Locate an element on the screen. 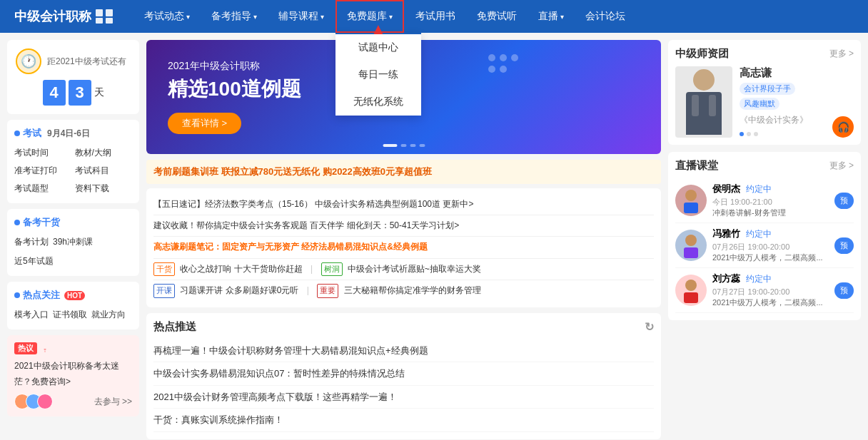  prep-link-past-exams: 近5年试题 is located at coordinates (34, 261).